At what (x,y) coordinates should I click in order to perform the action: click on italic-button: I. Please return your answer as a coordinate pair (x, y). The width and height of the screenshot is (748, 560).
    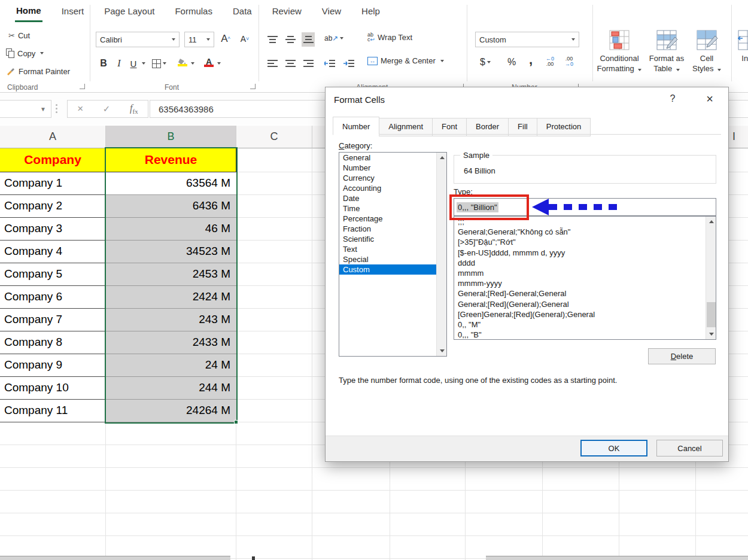
    Looking at the image, I should click on (119, 63).